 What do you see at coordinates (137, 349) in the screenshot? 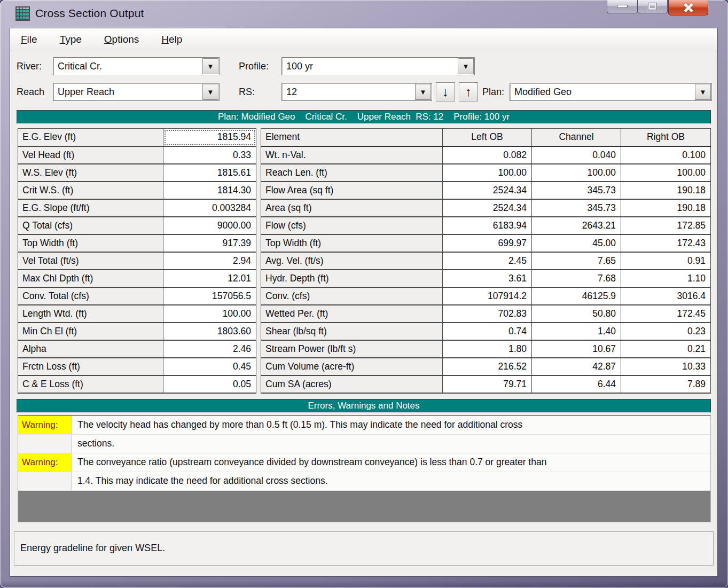
I see `table-row: Alpha2.46` at bounding box center [137, 349].